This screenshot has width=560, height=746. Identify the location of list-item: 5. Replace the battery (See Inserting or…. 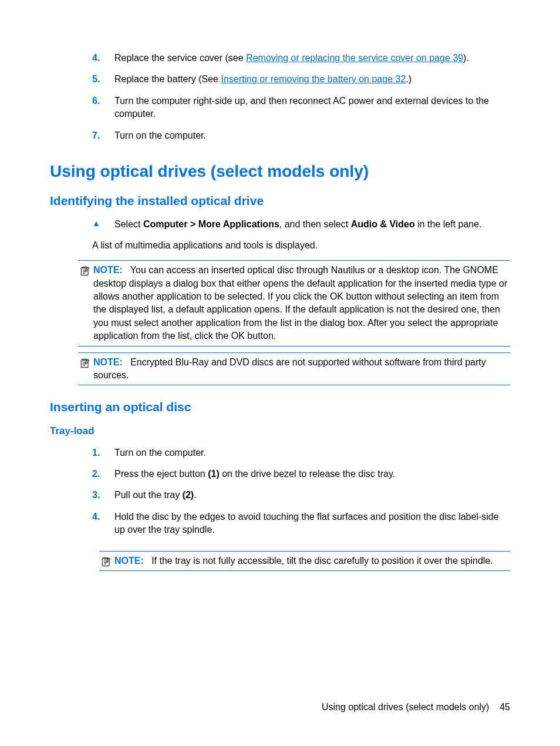
(301, 79).